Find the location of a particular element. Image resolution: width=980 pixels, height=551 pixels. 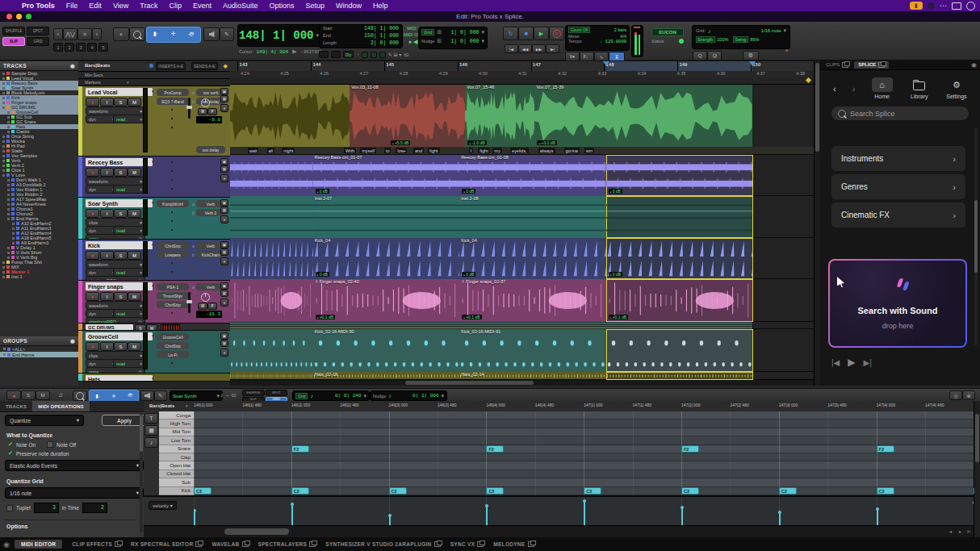

reecey-bass-record-button: ● is located at coordinates (92, 173).